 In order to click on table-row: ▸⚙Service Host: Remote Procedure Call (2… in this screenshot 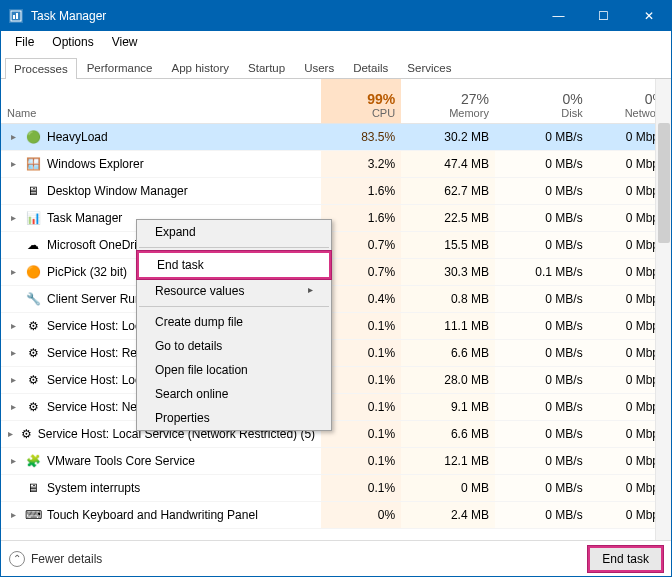, I will do `click(336, 352)`.